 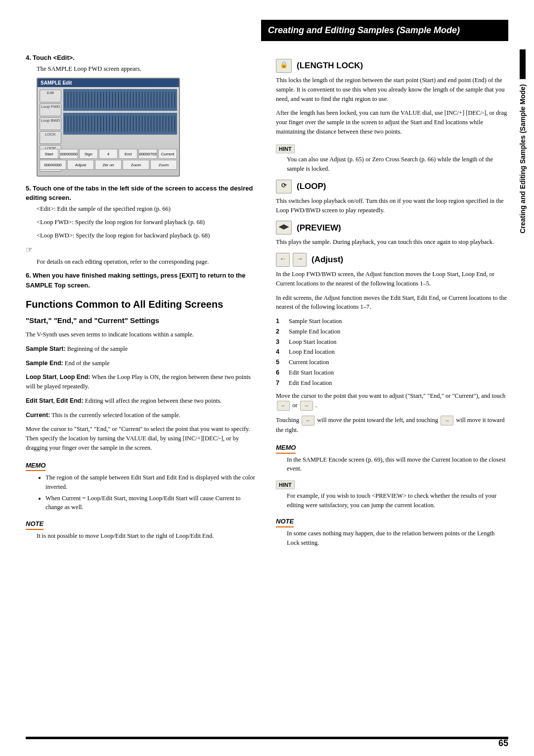 I want to click on al-t2: Sample End location, so click(x=314, y=331).